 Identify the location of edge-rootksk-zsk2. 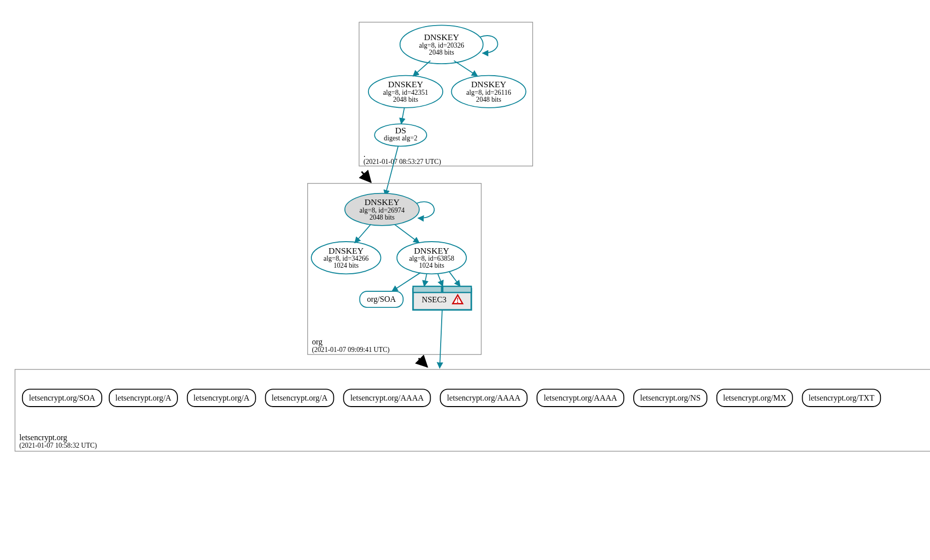
(465, 68).